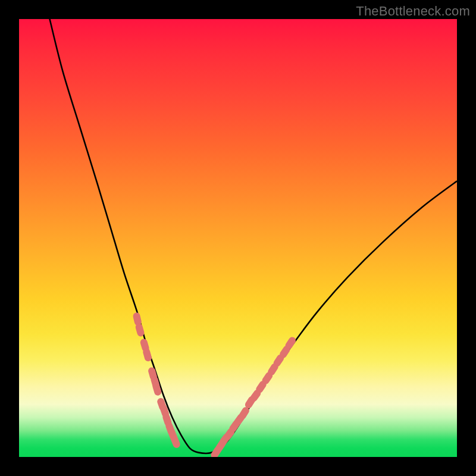 The image size is (476, 476). What do you see at coordinates (214, 384) in the screenshot?
I see `dots-layer` at bounding box center [214, 384].